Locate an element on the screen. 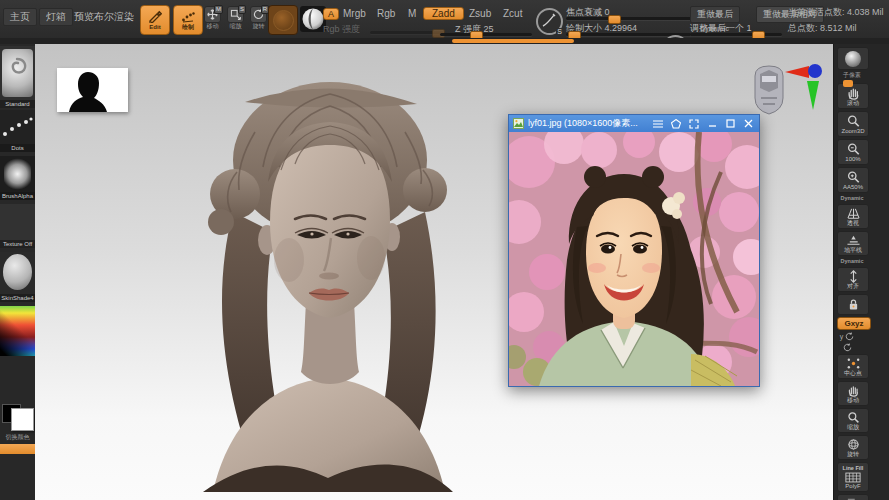 This screenshot has width=889, height=500. rgb-intensity-slider is located at coordinates (408, 32).